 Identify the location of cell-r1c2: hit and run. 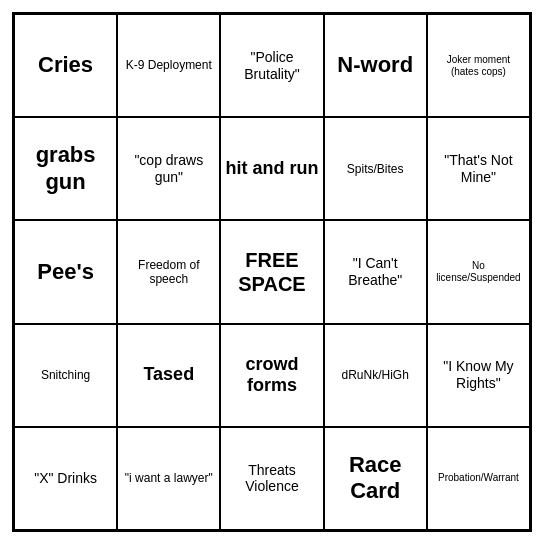
(272, 168).